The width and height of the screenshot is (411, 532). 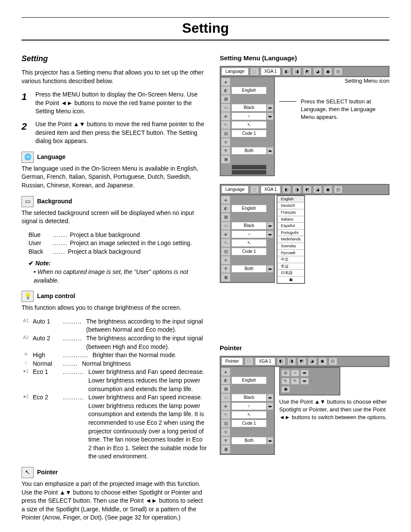 What do you see at coordinates (28, 202) in the screenshot?
I see `background-icon: ▭` at bounding box center [28, 202].